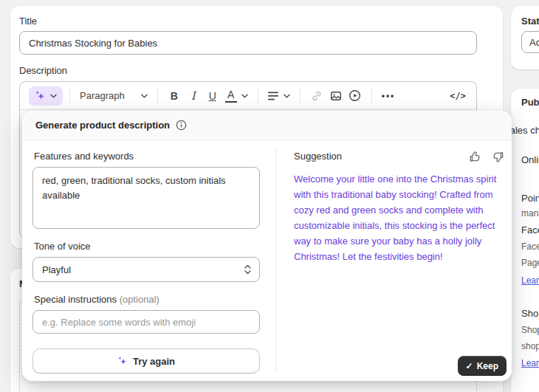 This screenshot has width=539, height=392. What do you see at coordinates (97, 300) in the screenshot?
I see `special-instructions-label: Special instructions (optional)` at bounding box center [97, 300].